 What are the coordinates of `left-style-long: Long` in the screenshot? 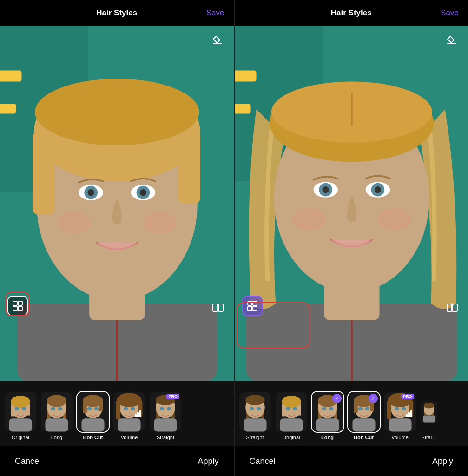 It's located at (57, 416).